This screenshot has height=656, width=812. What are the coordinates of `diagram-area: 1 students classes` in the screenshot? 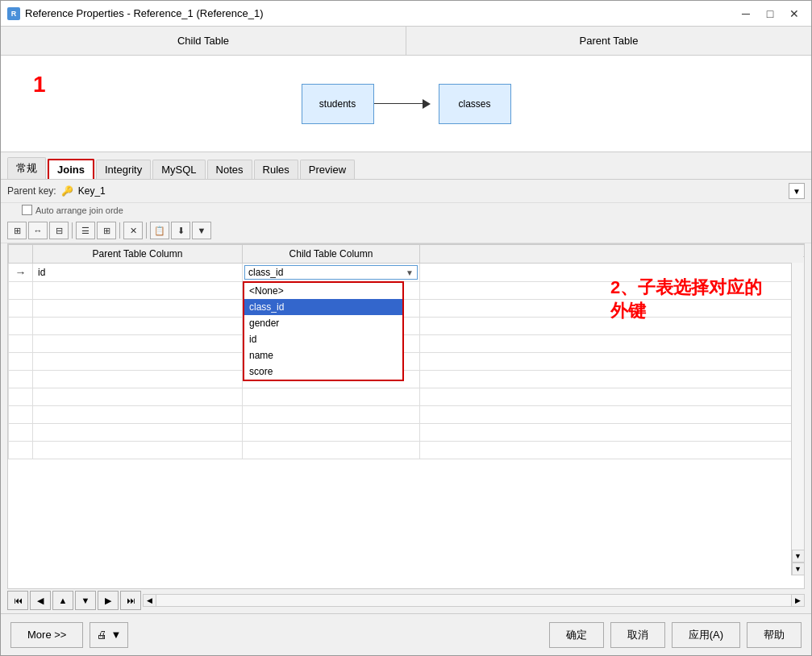 It's located at (406, 104).